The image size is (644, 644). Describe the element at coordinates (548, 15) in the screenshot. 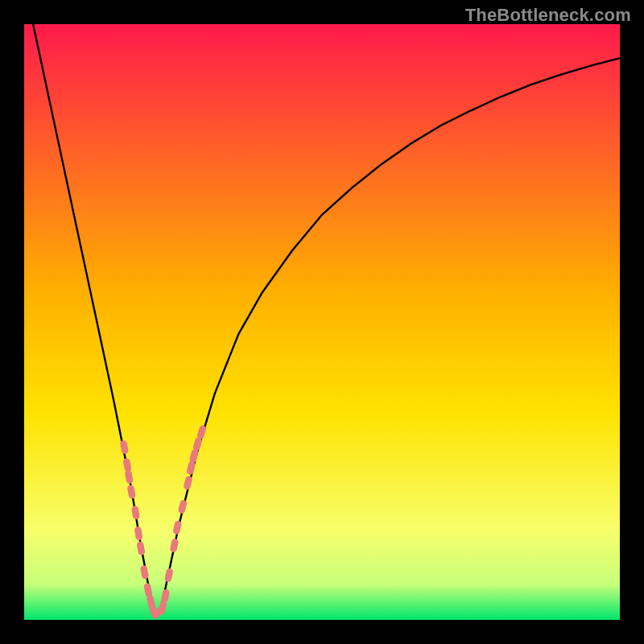

I see `watermark-text: TheBottleneck.com` at that location.